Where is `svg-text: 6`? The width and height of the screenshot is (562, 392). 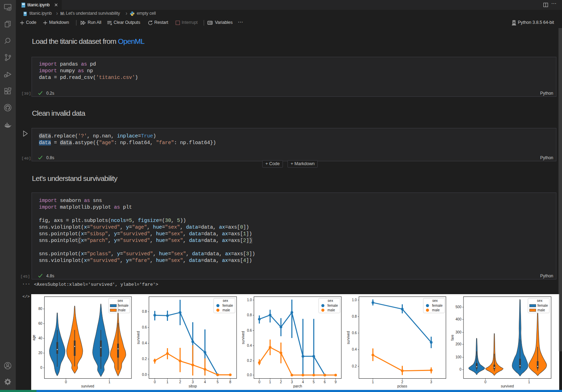
svg-text: 6 is located at coordinates (325, 382).